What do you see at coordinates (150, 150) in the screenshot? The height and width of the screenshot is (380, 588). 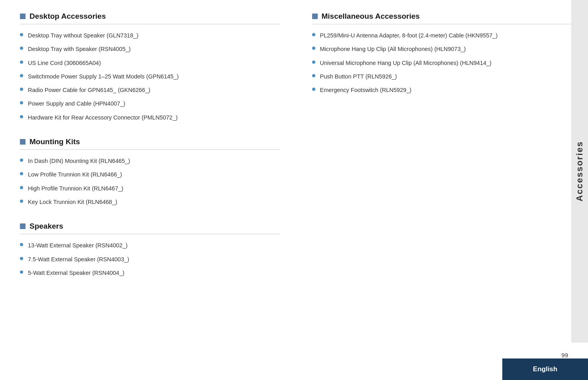 I see `section-divider-mounting-kits` at bounding box center [150, 150].